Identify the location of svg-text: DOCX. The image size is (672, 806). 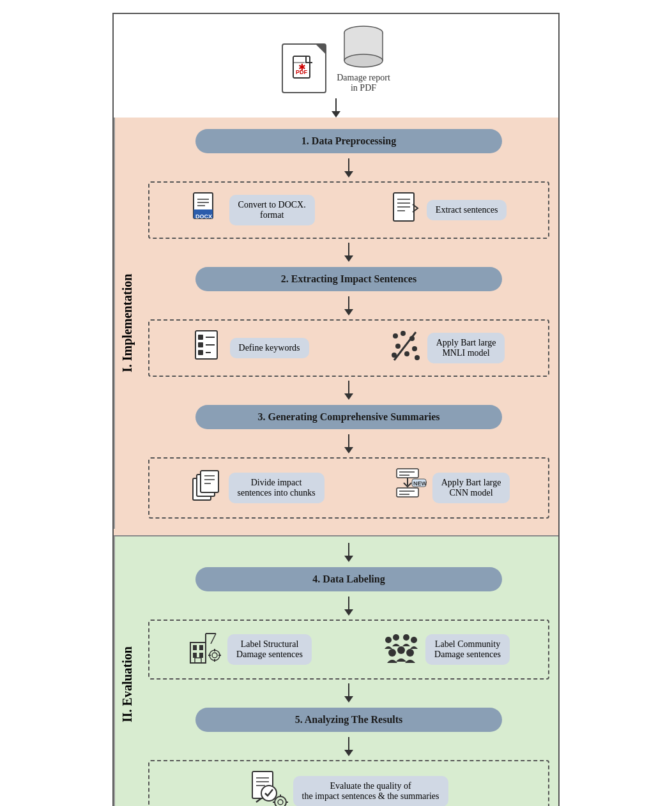
(204, 217).